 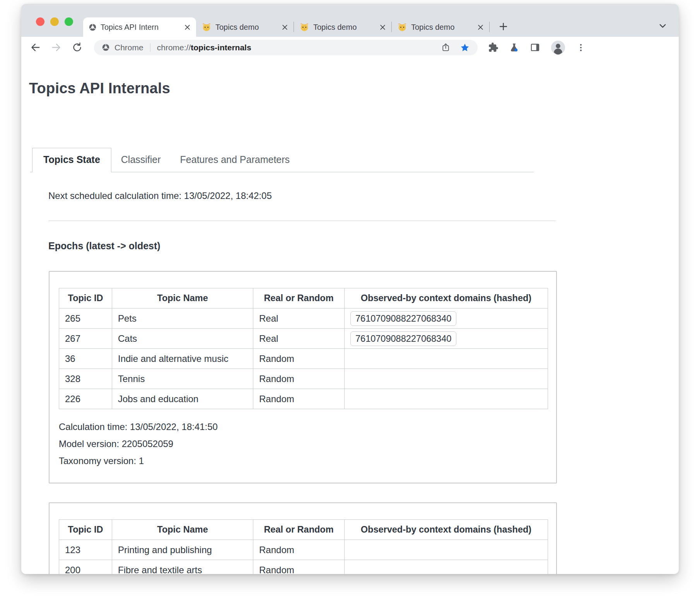 I want to click on menu-kebab-icon, so click(x=581, y=48).